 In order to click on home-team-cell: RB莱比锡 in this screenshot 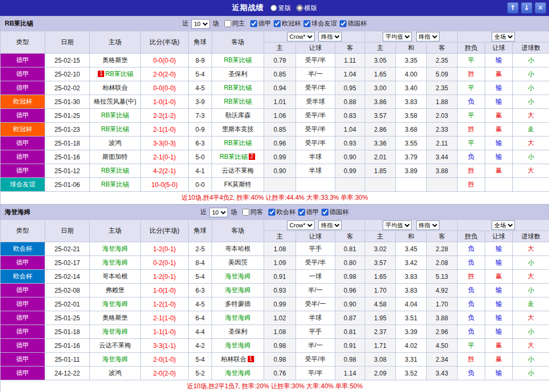, I will do `click(115, 185)`.